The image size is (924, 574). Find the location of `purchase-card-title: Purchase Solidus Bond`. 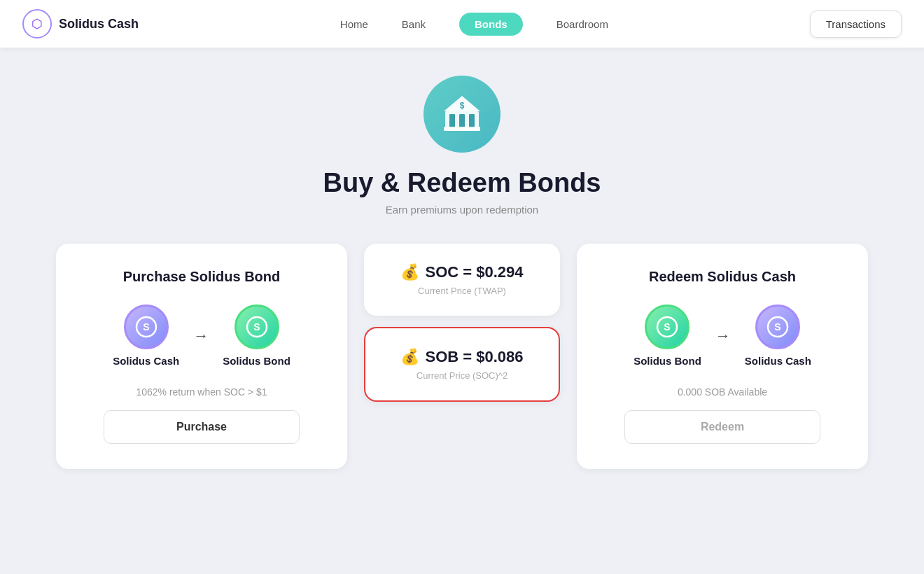

purchase-card-title: Purchase Solidus Bond is located at coordinates (202, 277).